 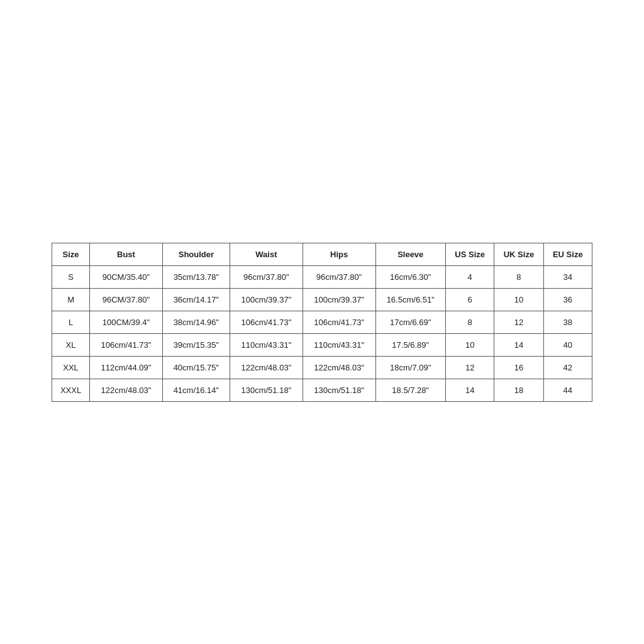 I want to click on size-cell: S, so click(x=71, y=277).